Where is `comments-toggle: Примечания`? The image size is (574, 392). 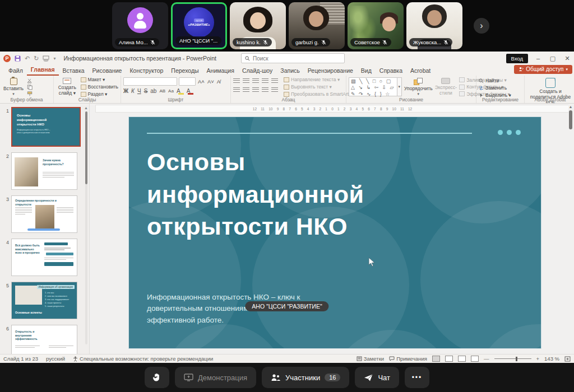
comments-toggle: Примечания is located at coordinates (408, 358).